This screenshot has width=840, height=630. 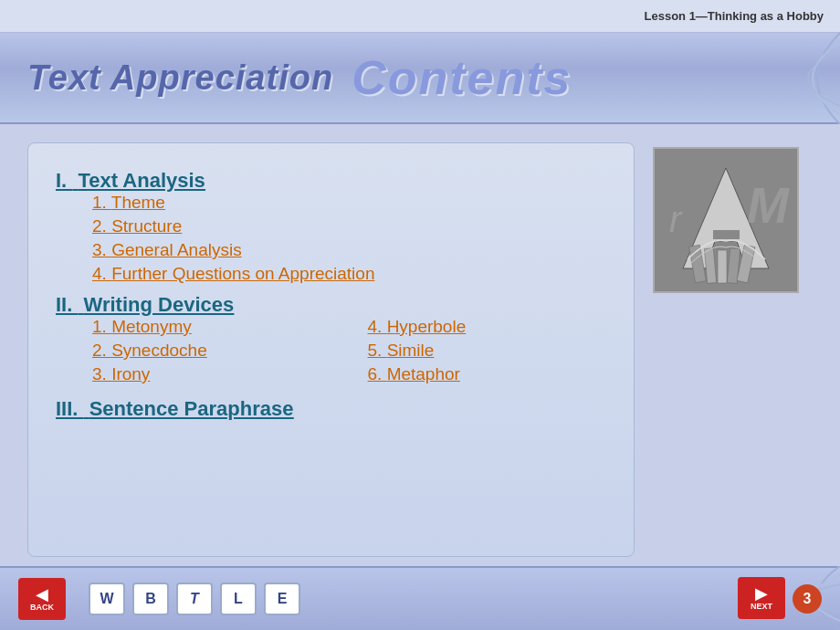 I want to click on list-item: 6. Metaphor, so click(x=488, y=374).